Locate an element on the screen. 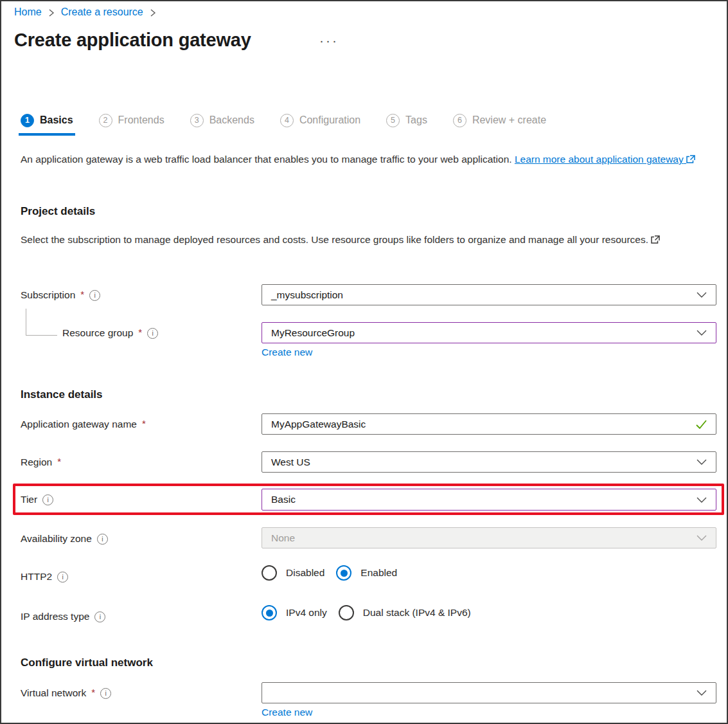  ip-address-type-label: IP address type i is located at coordinates (63, 617).